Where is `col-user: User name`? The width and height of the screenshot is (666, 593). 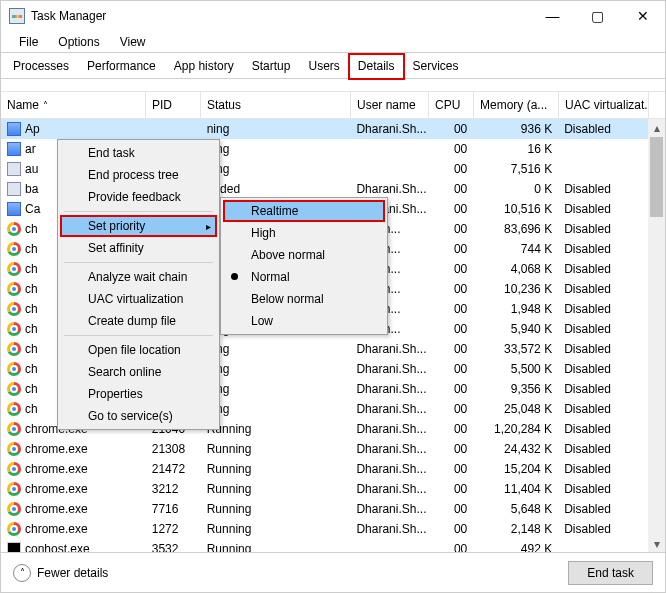
col-user: User name is located at coordinates (390, 105).